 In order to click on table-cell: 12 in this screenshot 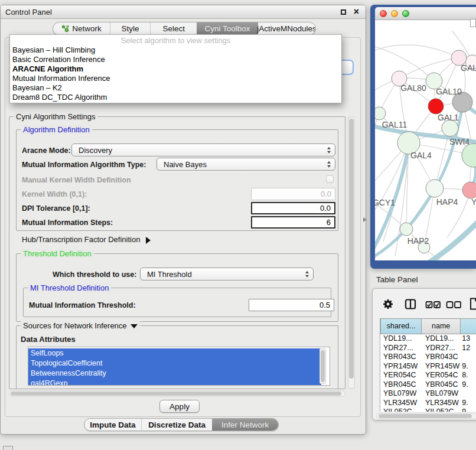, I will do `click(469, 348)`.